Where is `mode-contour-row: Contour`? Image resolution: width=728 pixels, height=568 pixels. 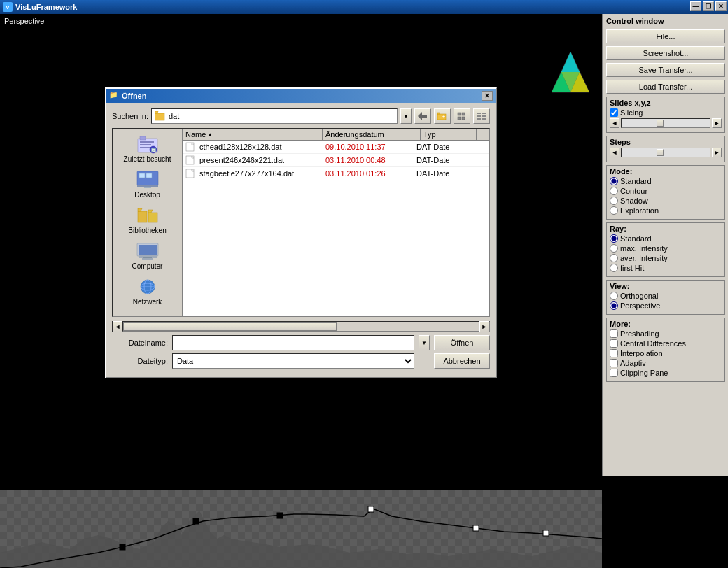 mode-contour-row: Contour is located at coordinates (666, 191).